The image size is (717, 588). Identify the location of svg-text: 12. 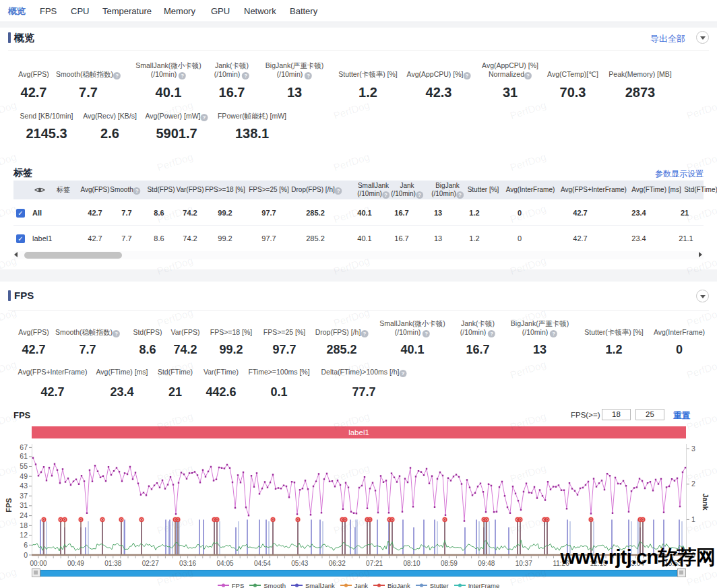
(24, 535).